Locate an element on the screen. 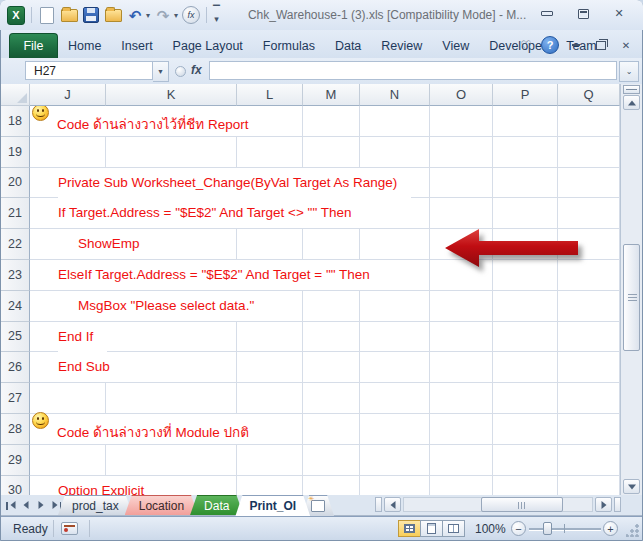 This screenshot has height=541, width=643. cell-N28 is located at coordinates (395, 430).